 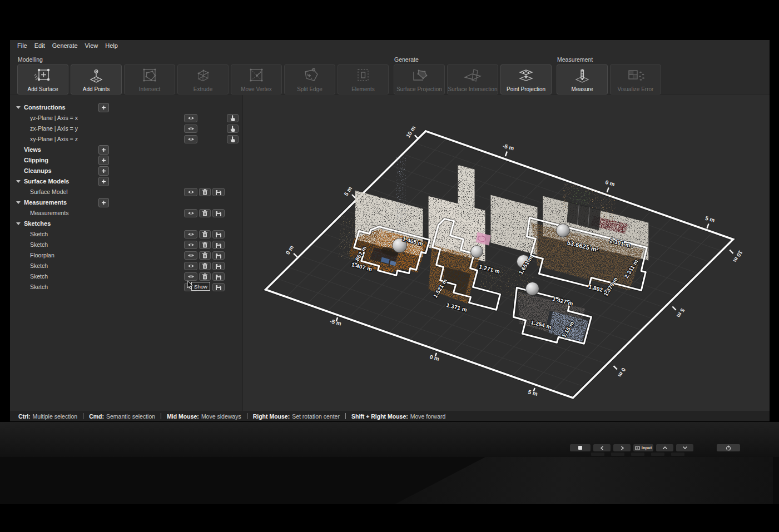 I want to click on monitor-osd-buttons: Input, so click(x=632, y=448).